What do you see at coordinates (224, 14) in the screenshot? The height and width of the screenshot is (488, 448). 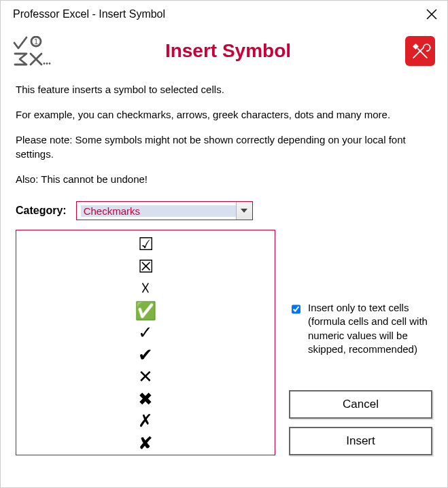 I see `titlebar: Professor Excel - Insert Symbol` at bounding box center [224, 14].